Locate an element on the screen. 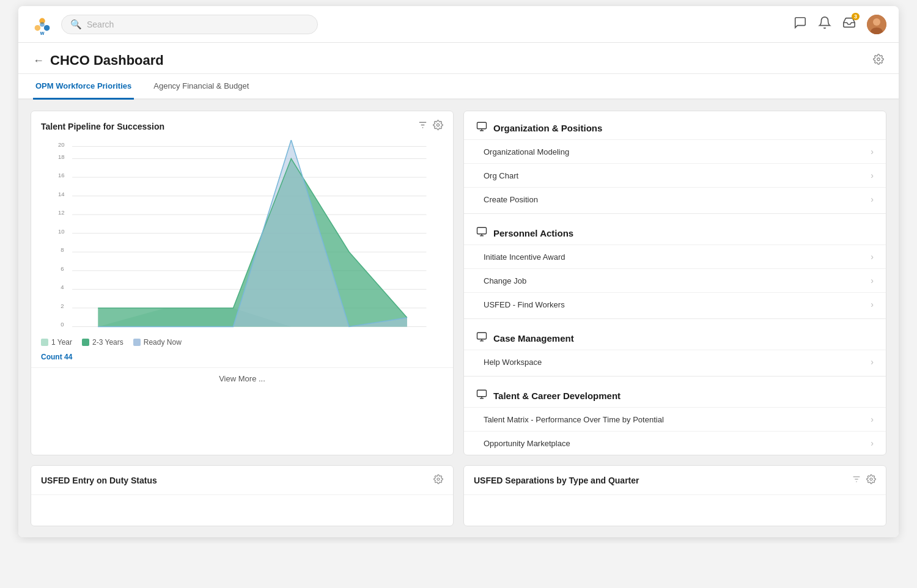 The image size is (917, 588). legend-2-3years: 2-3 Years is located at coordinates (103, 342).